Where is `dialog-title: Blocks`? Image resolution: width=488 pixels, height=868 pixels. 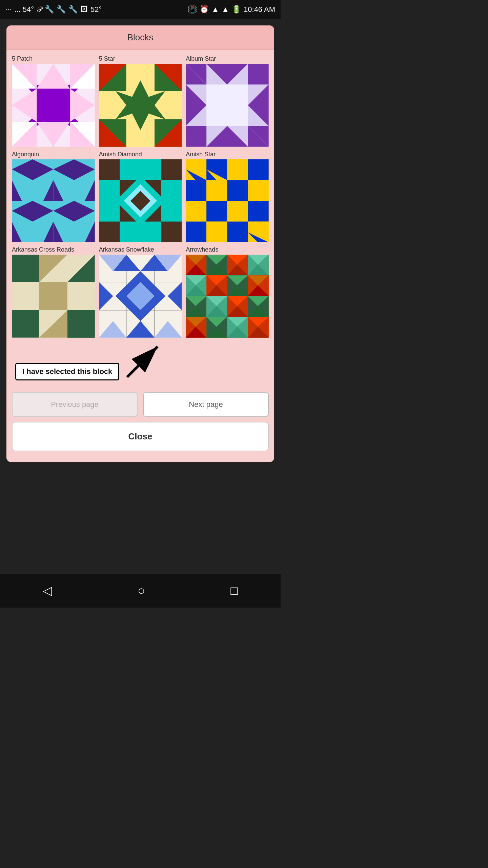 dialog-title: Blocks is located at coordinates (140, 37).